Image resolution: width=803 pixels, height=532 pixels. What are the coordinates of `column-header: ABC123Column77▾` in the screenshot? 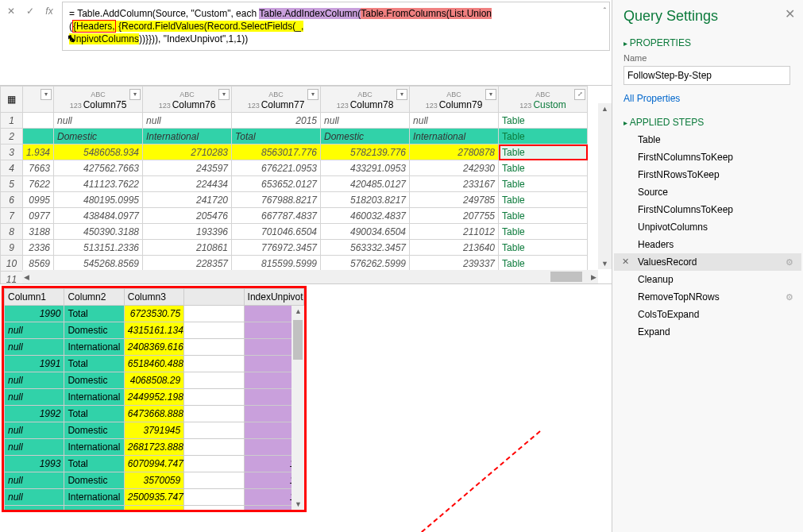 It's located at (276, 100).